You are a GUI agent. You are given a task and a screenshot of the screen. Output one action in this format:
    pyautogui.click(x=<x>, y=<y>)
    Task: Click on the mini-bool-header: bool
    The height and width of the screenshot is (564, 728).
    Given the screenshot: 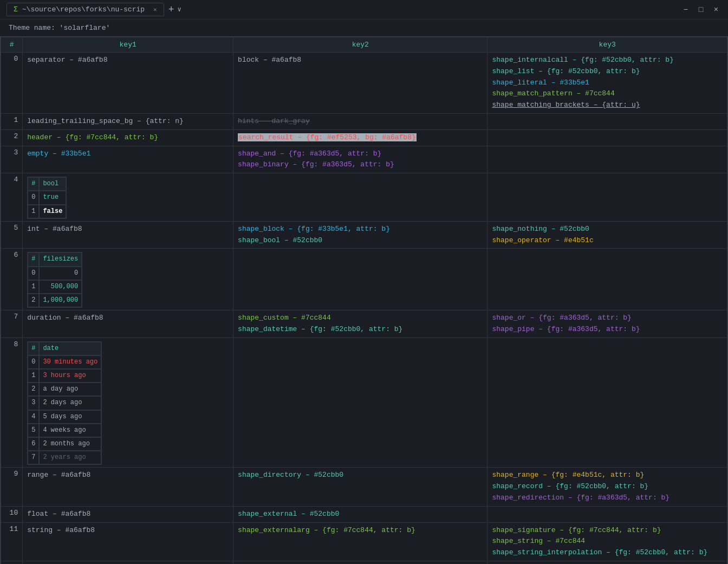 What is the action you would take?
    pyautogui.click(x=53, y=184)
    